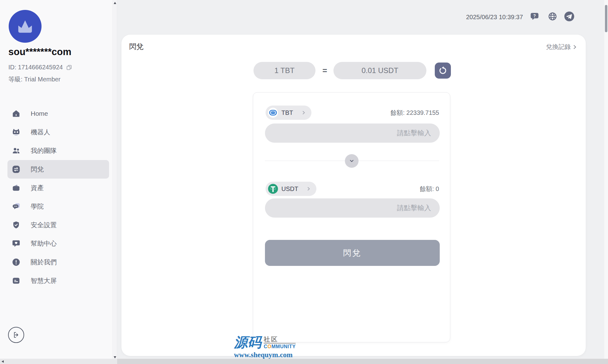  I want to click on sidebar-item-assets: 資產, so click(58, 188).